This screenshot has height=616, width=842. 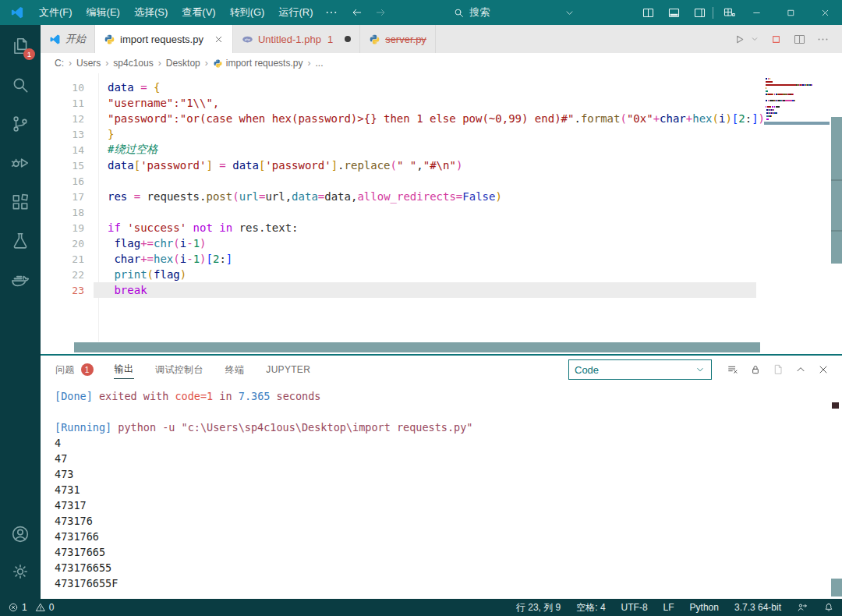 I want to click on code-line-22: 22 print(flag), so click(x=441, y=274).